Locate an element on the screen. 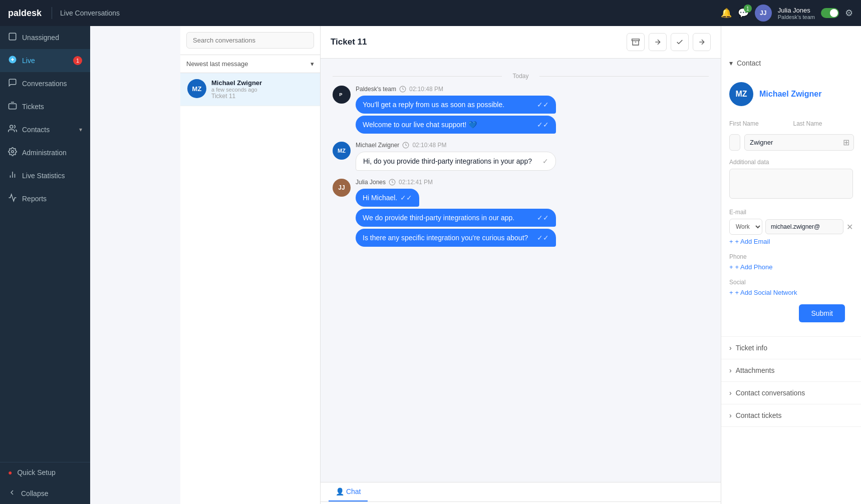 The width and height of the screenshot is (861, 504). email-type-select: Work is located at coordinates (746, 227).